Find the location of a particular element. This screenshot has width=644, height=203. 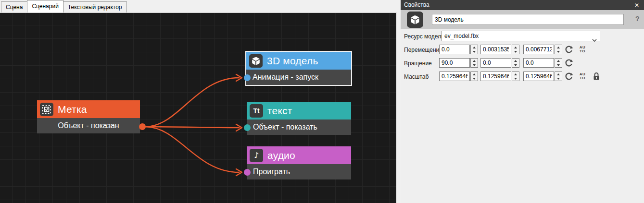

rotation-z-input is located at coordinates (539, 63).